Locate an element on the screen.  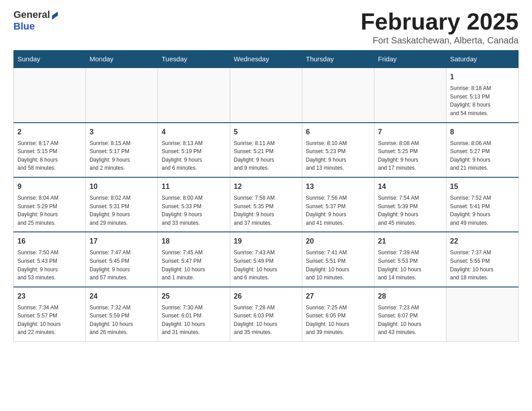
day-number: 10 is located at coordinates (122, 187).